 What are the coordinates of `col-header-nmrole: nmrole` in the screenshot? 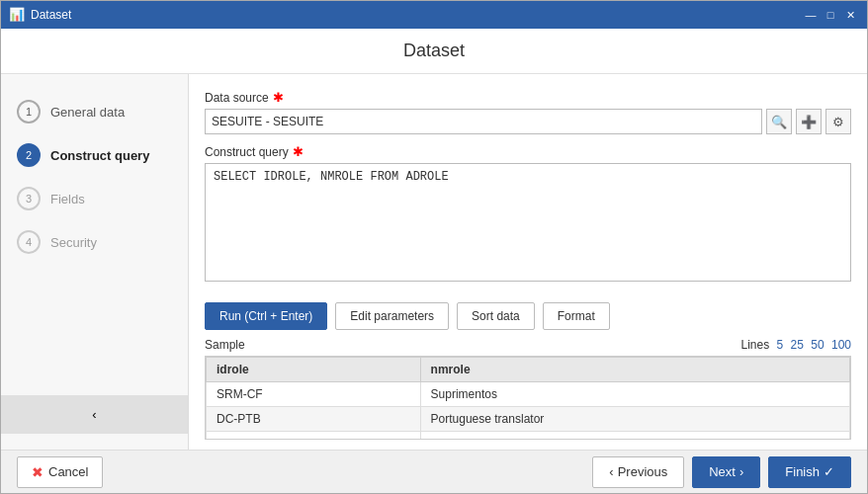 It's located at (635, 370).